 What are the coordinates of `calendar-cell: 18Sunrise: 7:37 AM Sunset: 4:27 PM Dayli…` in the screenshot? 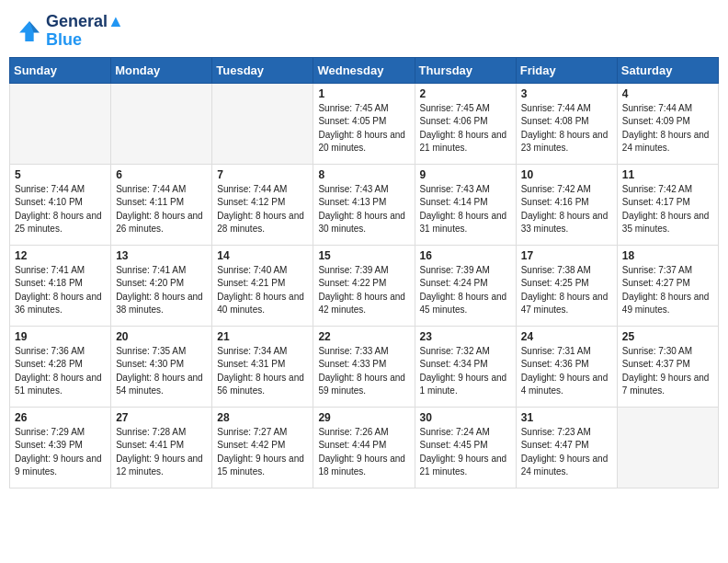 It's located at (667, 285).